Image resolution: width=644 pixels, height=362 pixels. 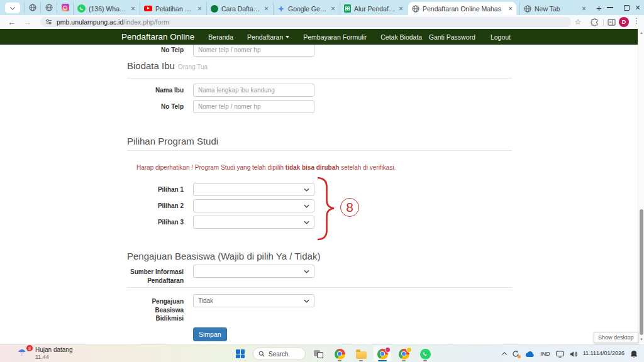 What do you see at coordinates (279, 354) in the screenshot?
I see `search-placeholder: Search` at bounding box center [279, 354].